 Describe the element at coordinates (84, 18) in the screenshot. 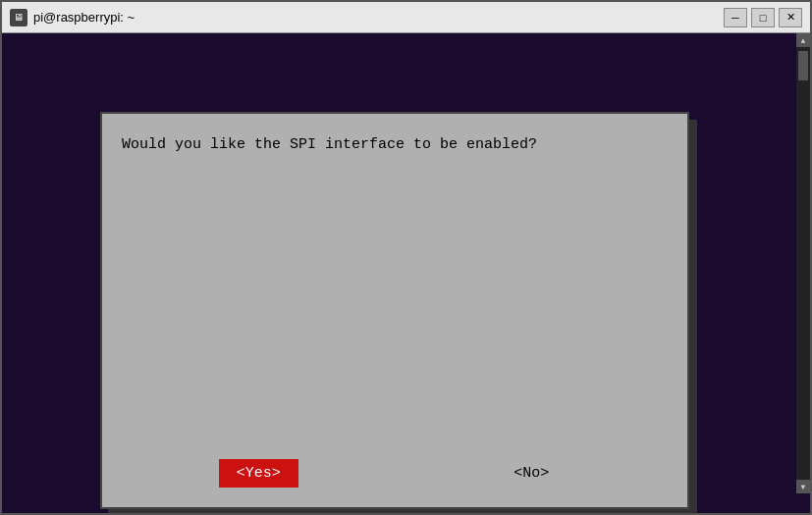

I see `window-title: pi@raspberrypi: ~` at that location.